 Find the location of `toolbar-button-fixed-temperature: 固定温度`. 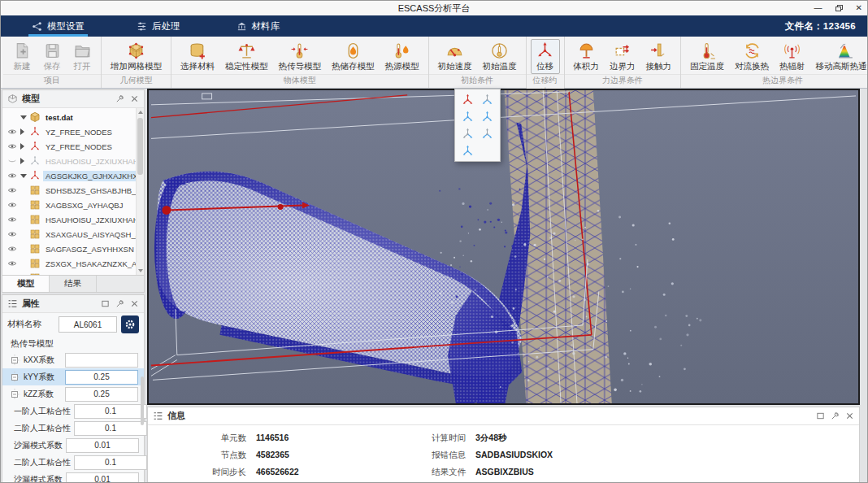

toolbar-button-fixed-temperature: 固定温度 is located at coordinates (707, 57).